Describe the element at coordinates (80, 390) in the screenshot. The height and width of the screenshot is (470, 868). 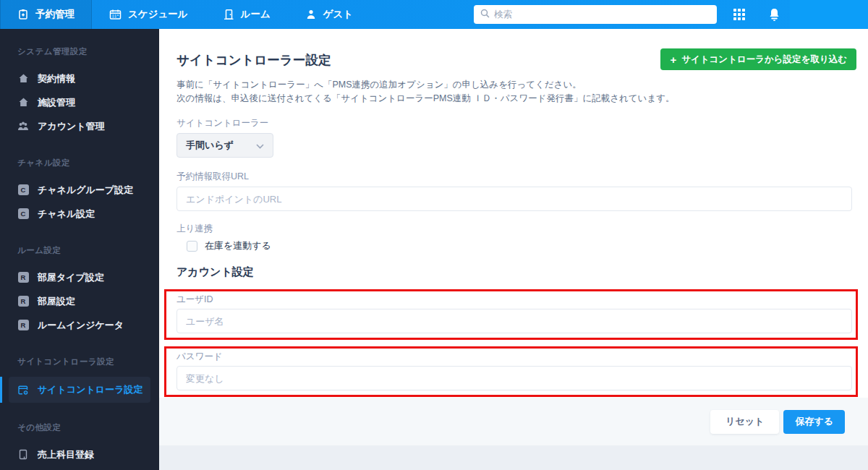
I see `sidebar-item-site-controller-settings: サイトコントローラ設定` at that location.